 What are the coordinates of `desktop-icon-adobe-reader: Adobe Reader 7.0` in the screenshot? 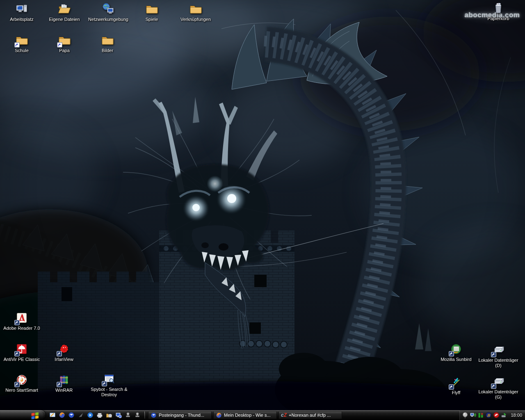 It's located at (22, 321).